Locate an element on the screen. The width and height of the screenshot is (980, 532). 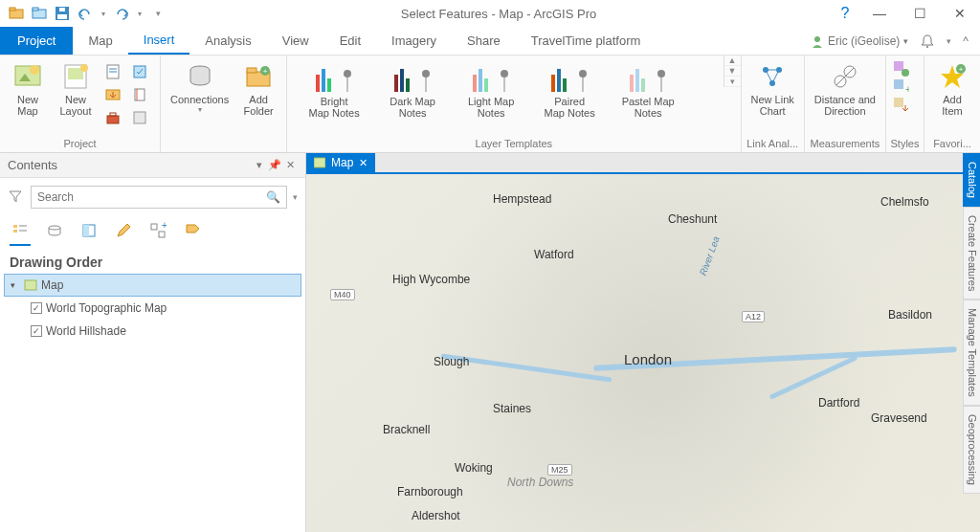
import-map-icon is located at coordinates (113, 95).